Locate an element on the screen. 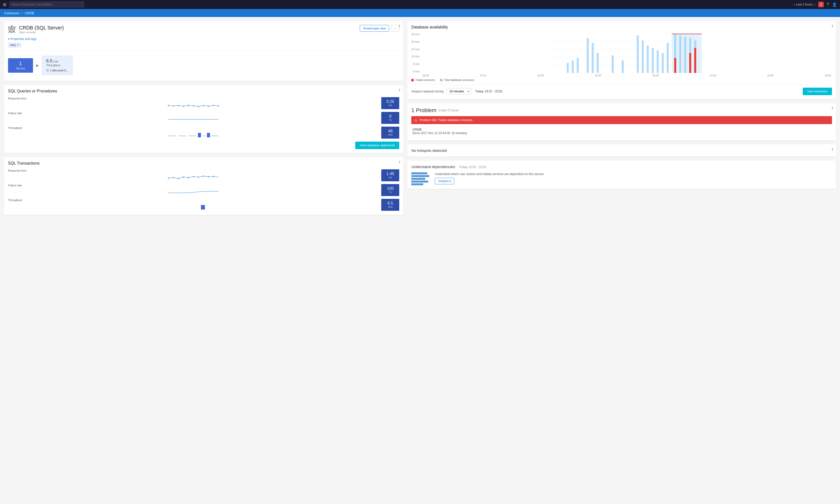 This screenshot has height=504, width=840. hotspots-info-icon: ℹ is located at coordinates (832, 149).